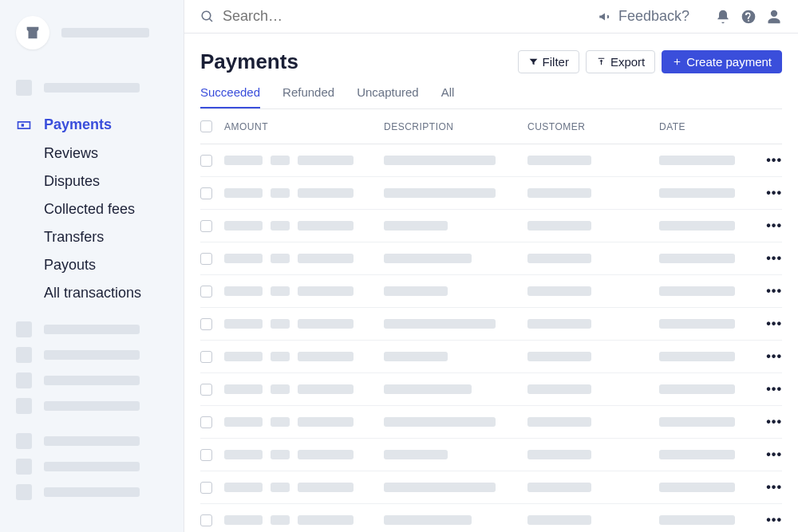 The image size is (798, 532). What do you see at coordinates (605, 17) in the screenshot?
I see `megaphone-icon` at bounding box center [605, 17].